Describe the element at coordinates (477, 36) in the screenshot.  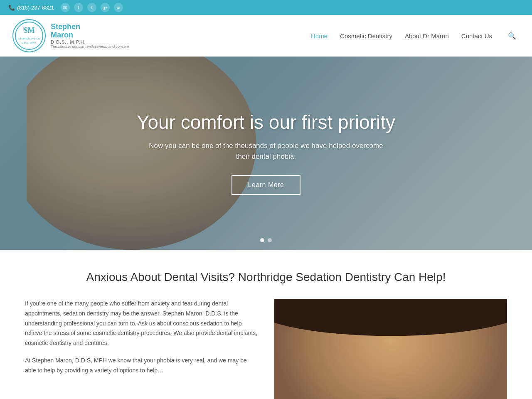
I see `nav-contact: Contact Us` at that location.